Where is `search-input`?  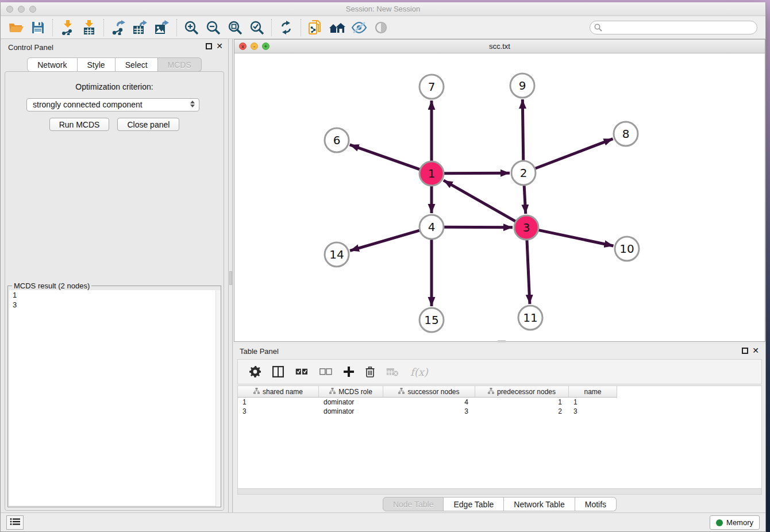
search-input is located at coordinates (673, 28).